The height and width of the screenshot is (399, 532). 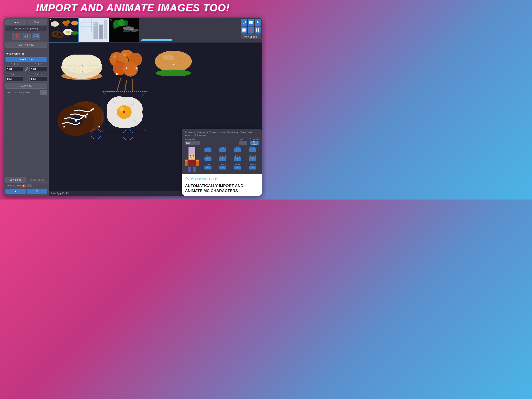 What do you see at coordinates (258, 30) in the screenshot?
I see `view-icon-settings` at bounding box center [258, 30].